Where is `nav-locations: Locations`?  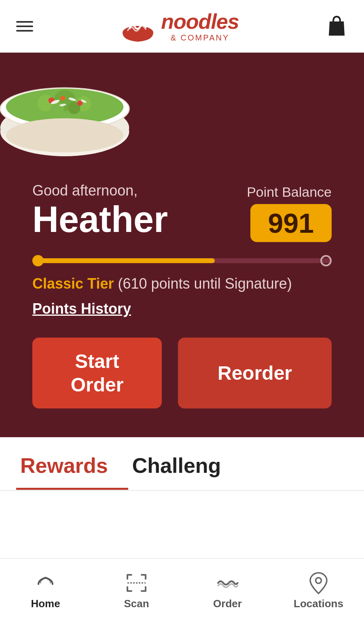 nav-locations: Locations is located at coordinates (319, 591).